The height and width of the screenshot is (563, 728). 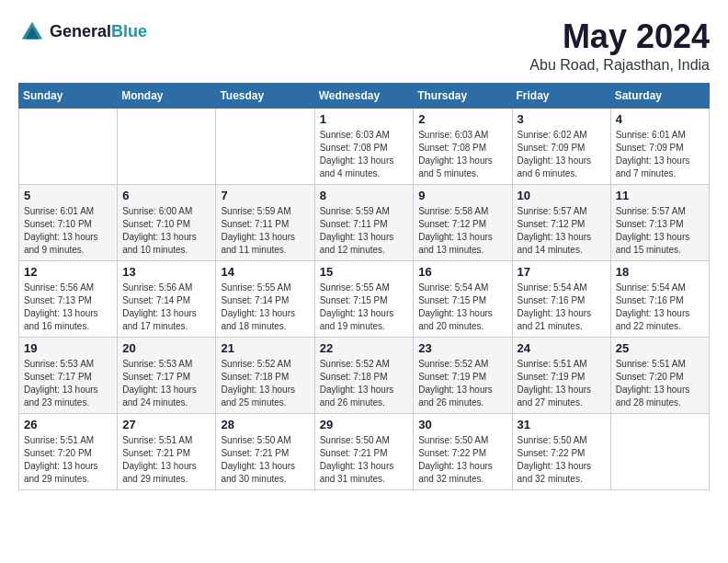 I want to click on day-info: Sunrise: 6:01 AM Sunset: 7:10 PM Dayligh…, so click(x=68, y=231).